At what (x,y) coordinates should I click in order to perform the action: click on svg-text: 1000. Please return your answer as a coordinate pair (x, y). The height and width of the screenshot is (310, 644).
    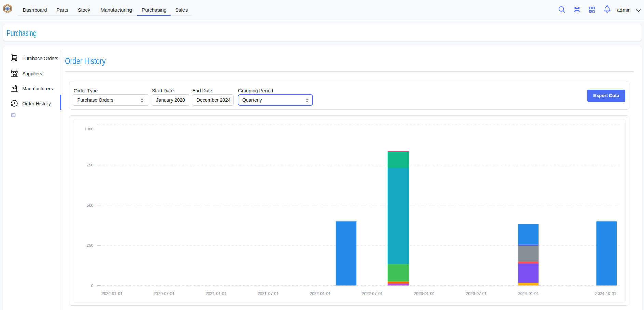
    Looking at the image, I should click on (89, 129).